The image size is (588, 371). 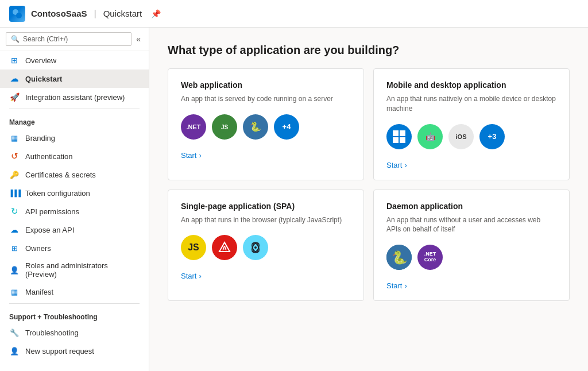 I want to click on support-user-icon: 👤, so click(x=14, y=351).